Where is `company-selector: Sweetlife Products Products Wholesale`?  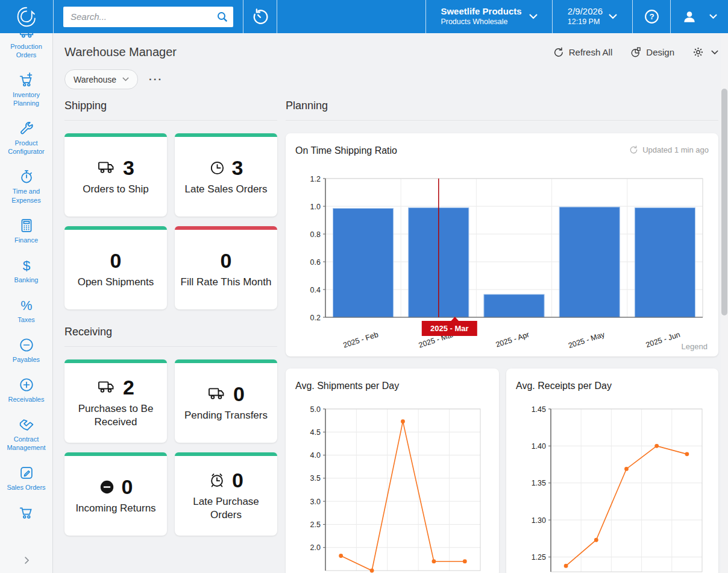
company-selector: Sweetlife Products Products Wholesale is located at coordinates (489, 17).